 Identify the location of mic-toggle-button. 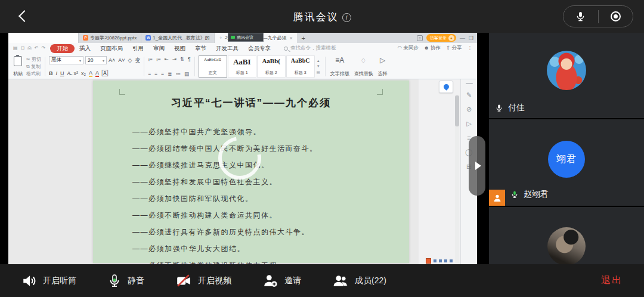
(581, 17).